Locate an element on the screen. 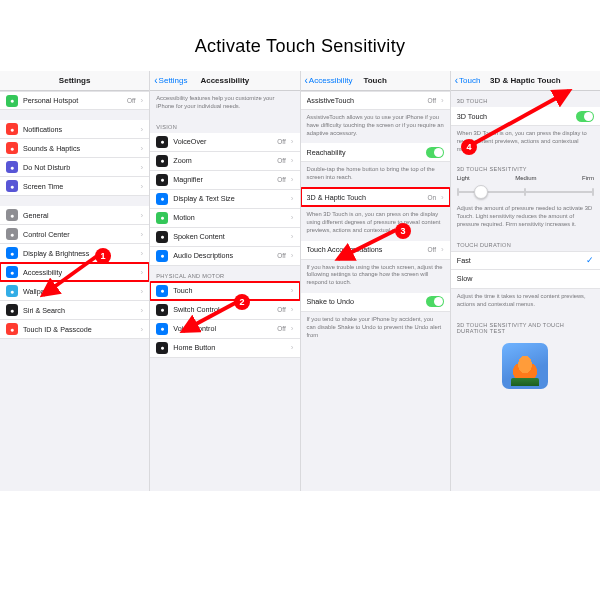 The height and width of the screenshot is (600, 600). row-label: Siri & Search is located at coordinates (80, 310).